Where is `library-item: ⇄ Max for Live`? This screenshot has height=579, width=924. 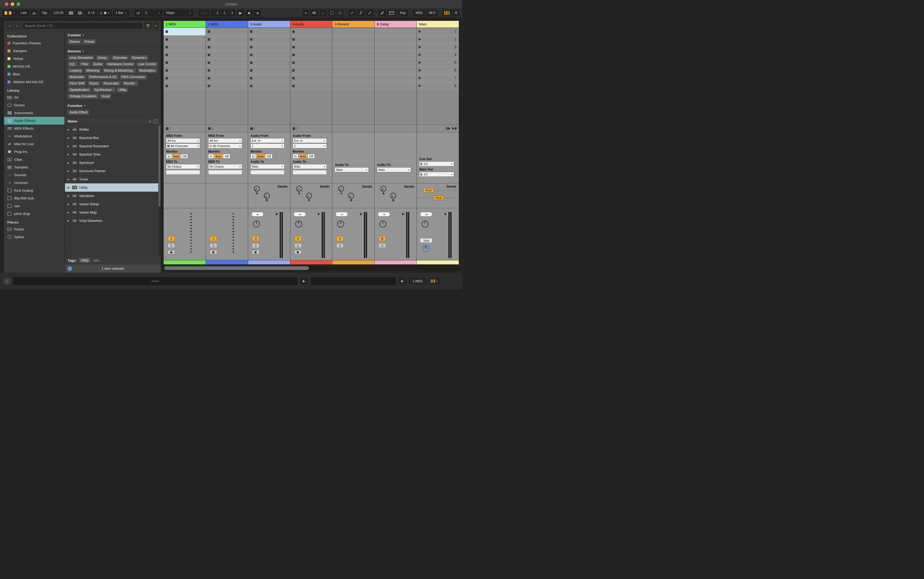
library-item: ⇄ Max for Live is located at coordinates (34, 144).